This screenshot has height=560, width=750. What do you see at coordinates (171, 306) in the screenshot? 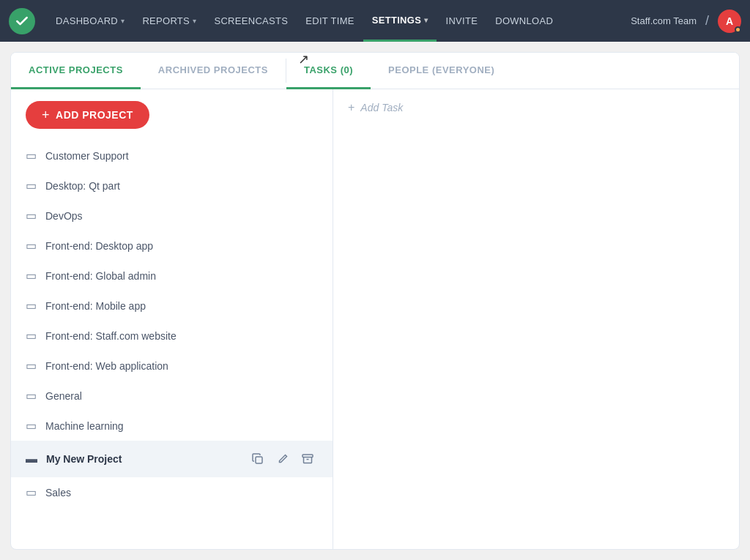
I see `list-item: ▭ Front-end: Mobile app` at bounding box center [171, 306].